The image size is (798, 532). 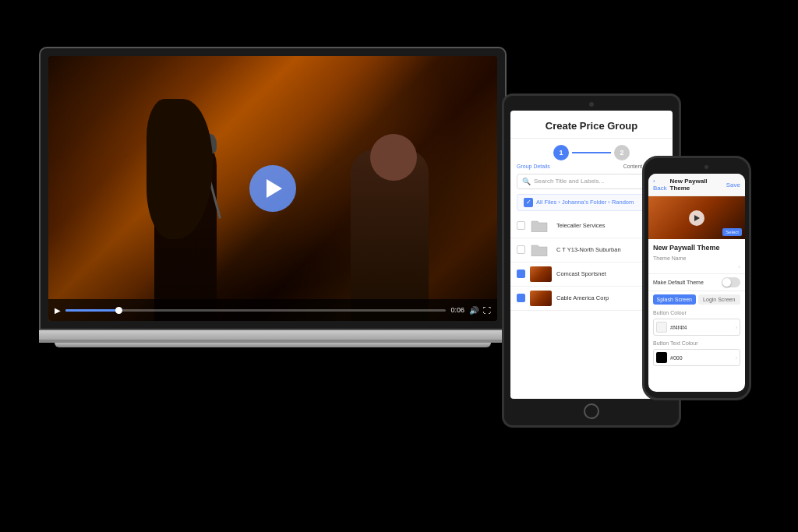 I want to click on button-colour-swatch, so click(x=662, y=327).